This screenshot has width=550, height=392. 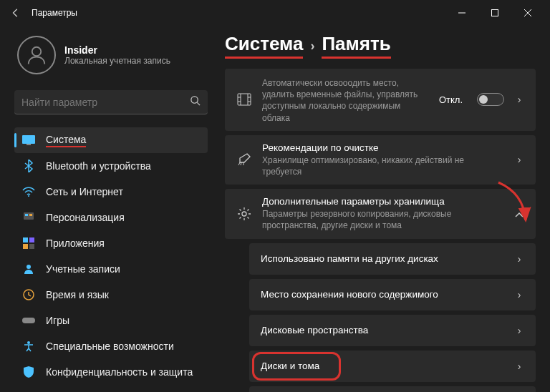 What do you see at coordinates (16, 13) in the screenshot?
I see `back-button` at bounding box center [16, 13].